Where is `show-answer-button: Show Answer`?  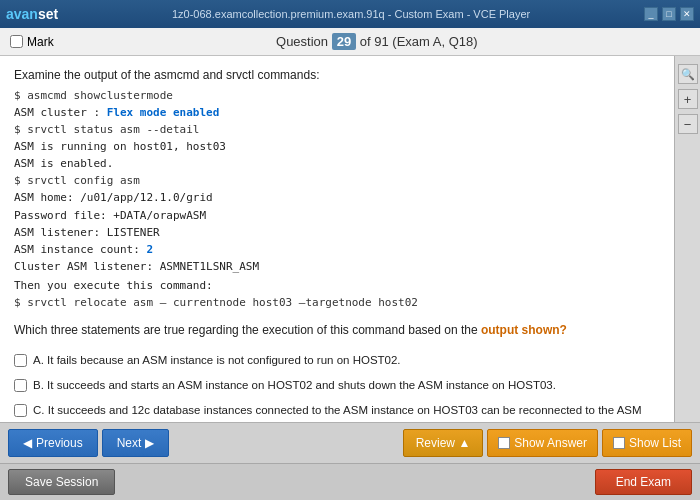 show-answer-button: Show Answer is located at coordinates (542, 443).